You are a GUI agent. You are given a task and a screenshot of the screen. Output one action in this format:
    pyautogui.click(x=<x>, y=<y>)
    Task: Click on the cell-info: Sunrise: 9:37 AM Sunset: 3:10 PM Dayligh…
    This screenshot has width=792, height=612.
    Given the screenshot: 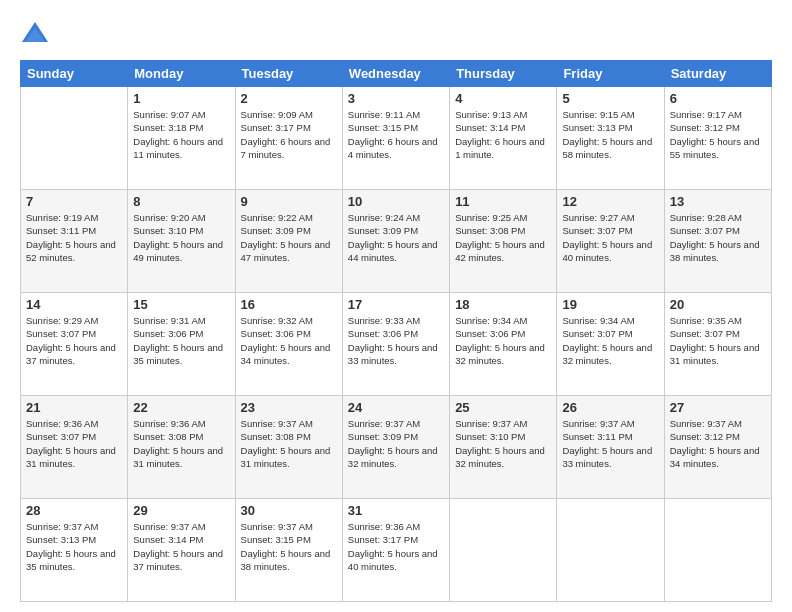 What is the action you would take?
    pyautogui.click(x=503, y=444)
    